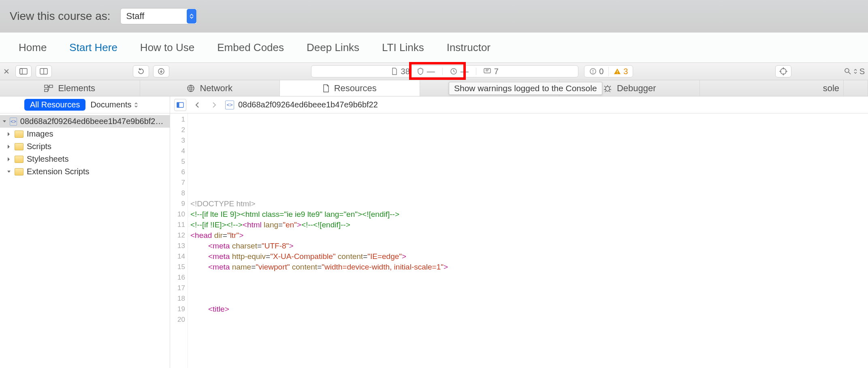 This screenshot has height=368, width=868. What do you see at coordinates (434, 105) in the screenshot?
I see `inspector-subbar: All Resources Documents <> 08d68a2f09264…` at bounding box center [434, 105].